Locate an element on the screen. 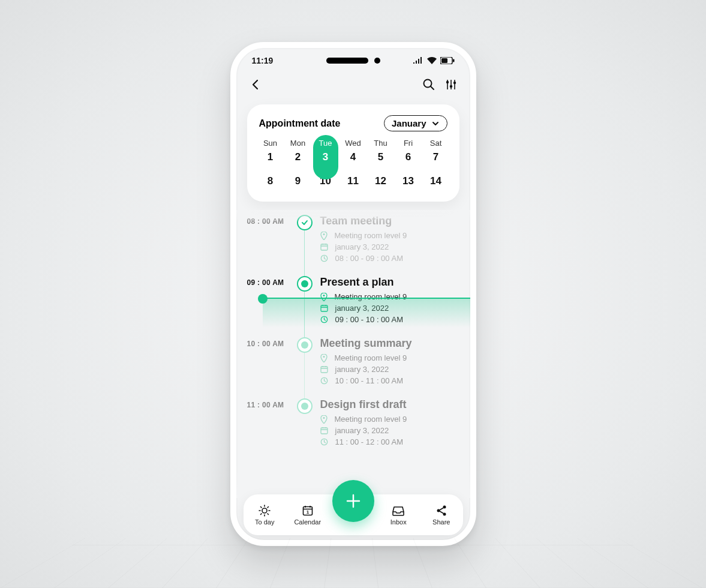 The width and height of the screenshot is (706, 588). add-button is located at coordinates (353, 501).